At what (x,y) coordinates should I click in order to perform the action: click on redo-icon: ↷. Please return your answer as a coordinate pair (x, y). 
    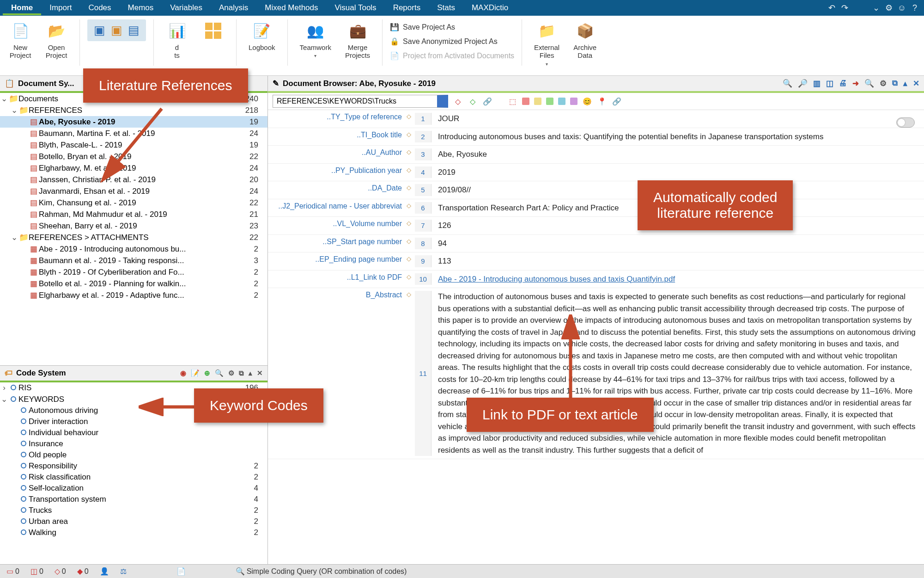
    Looking at the image, I should click on (845, 8).